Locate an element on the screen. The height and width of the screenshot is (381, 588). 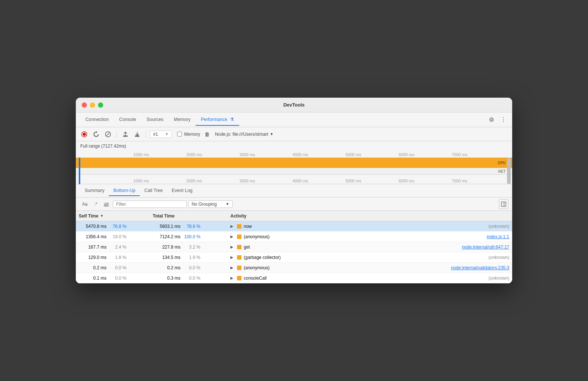
garbage-collect-button: 🗑 is located at coordinates (207, 134).